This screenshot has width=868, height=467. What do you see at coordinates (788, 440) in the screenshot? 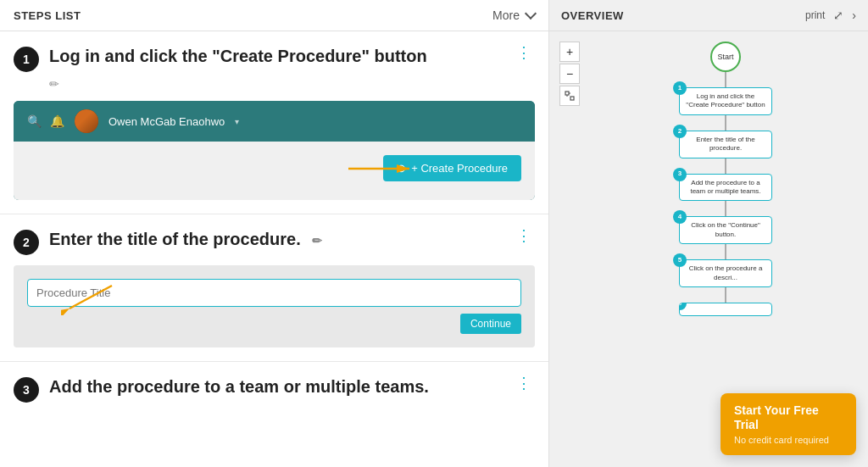
I see `free-trial-subtitle: No credit card required` at bounding box center [788, 440].